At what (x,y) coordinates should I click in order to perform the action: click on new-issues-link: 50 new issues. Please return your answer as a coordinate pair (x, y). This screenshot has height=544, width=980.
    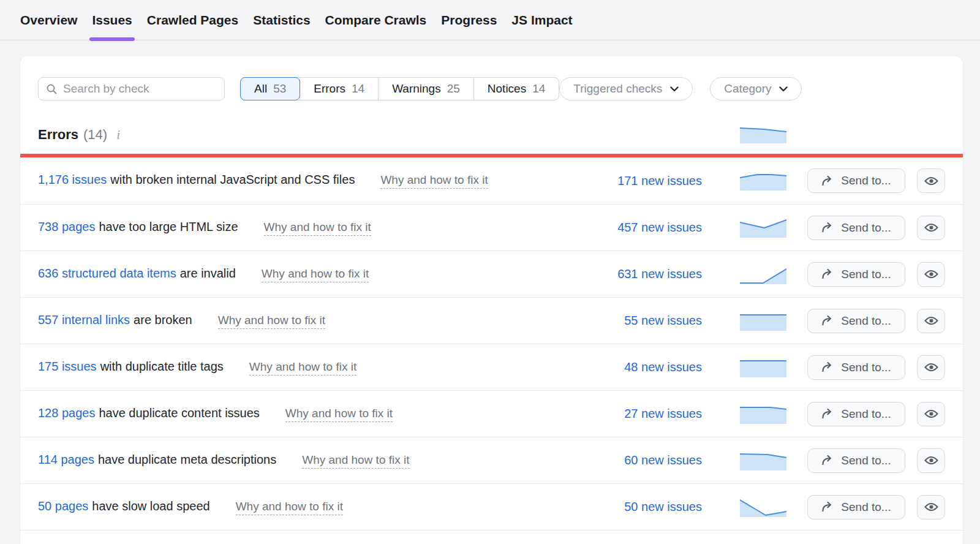
    Looking at the image, I should click on (635, 507).